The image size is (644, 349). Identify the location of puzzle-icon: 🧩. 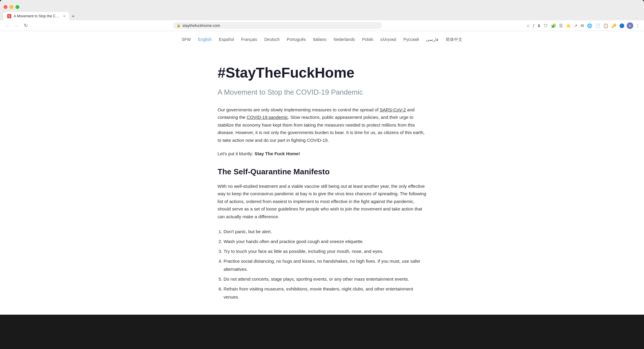
(554, 26).